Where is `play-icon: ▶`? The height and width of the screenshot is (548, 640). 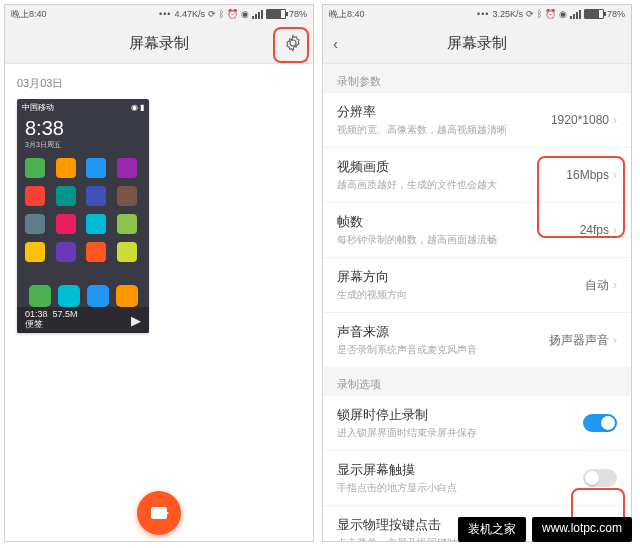
play-icon: ▶ is located at coordinates (136, 320).